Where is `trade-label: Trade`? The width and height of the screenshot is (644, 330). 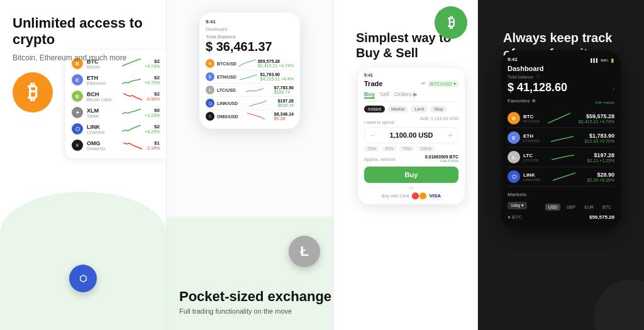 trade-label: Trade is located at coordinates (374, 84).